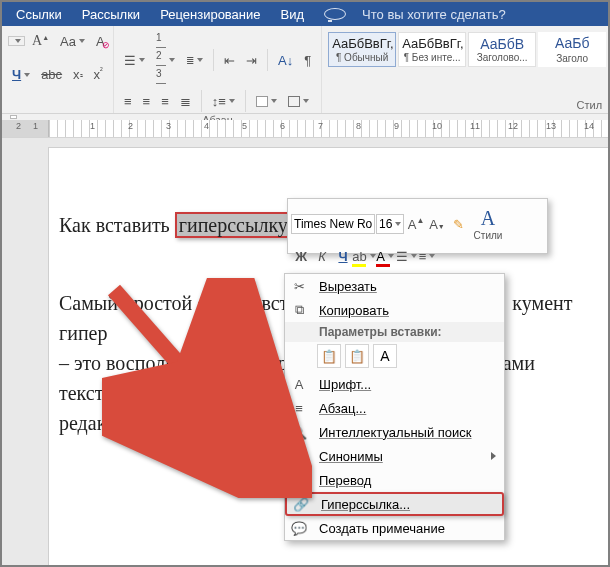 This screenshot has width=610, height=567. I want to click on styles-group-label: Стил, so click(468, 104).